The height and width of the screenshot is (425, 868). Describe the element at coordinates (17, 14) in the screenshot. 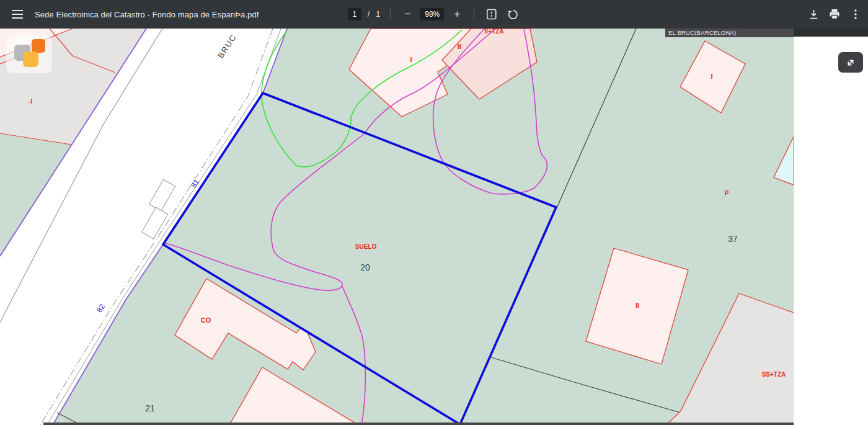

I see `menu-hamburger-icon` at that location.